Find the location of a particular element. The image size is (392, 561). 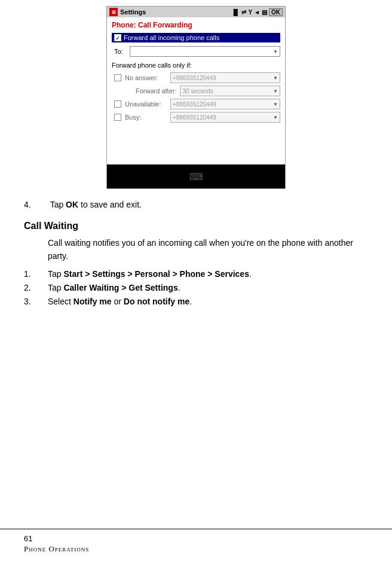

keyboard-icon: ⌨ is located at coordinates (196, 177).